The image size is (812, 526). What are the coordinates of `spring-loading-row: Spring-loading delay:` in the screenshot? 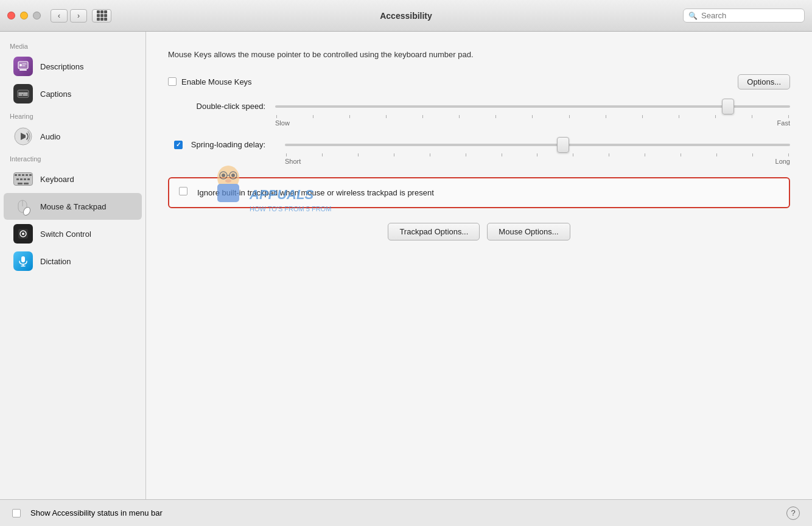 It's located at (479, 145).